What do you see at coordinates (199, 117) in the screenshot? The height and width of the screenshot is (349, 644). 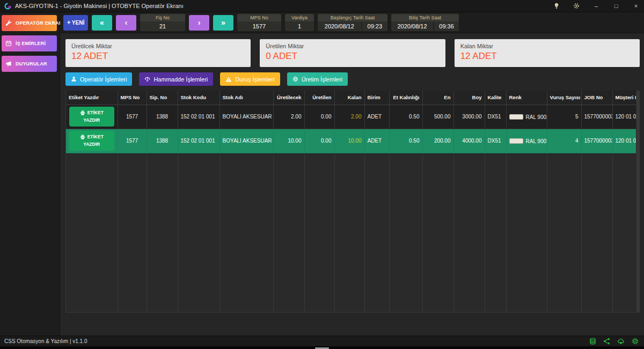 I see `cell-stok-kodu: 152 02 01 001` at bounding box center [199, 117].